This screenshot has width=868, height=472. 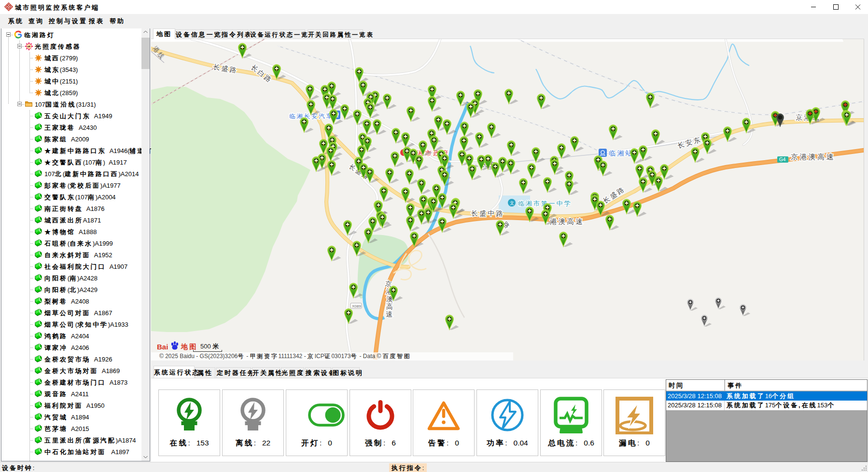 What do you see at coordinates (389, 314) in the screenshot?
I see `svg-text: 速` at bounding box center [389, 314].